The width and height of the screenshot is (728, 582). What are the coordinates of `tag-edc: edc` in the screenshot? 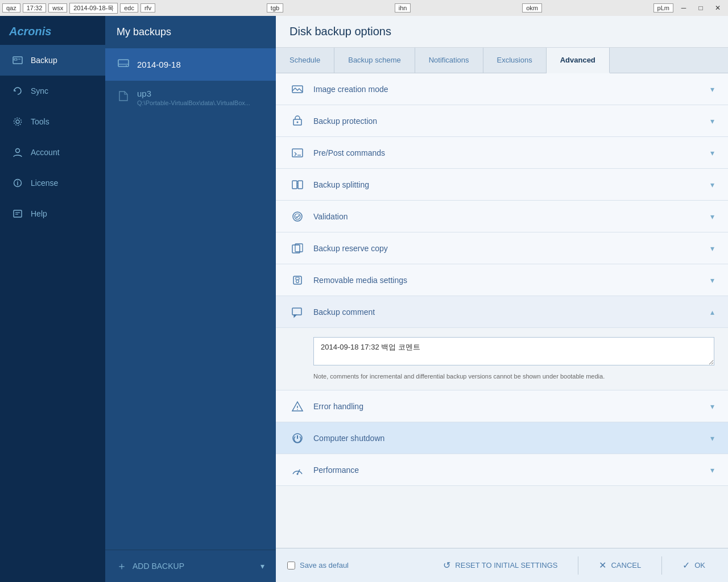 It's located at (129, 8).